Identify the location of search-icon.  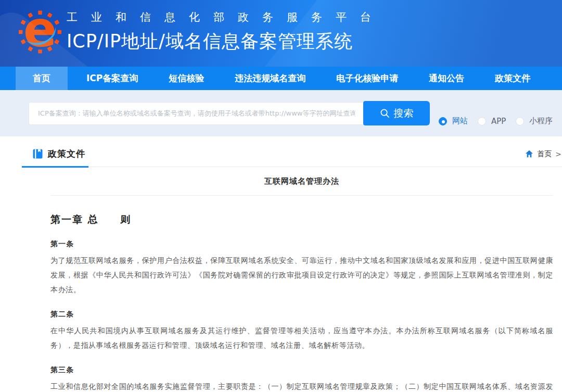
(385, 113).